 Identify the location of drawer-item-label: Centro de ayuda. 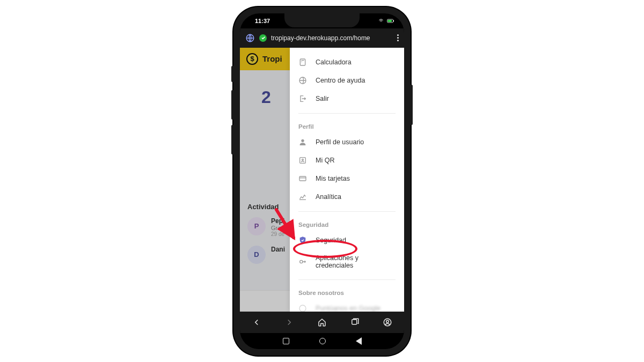
(340, 80).